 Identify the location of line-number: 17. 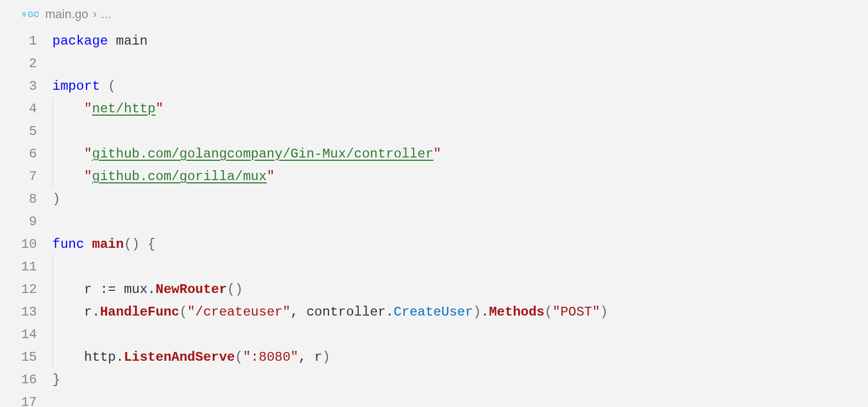
(19, 399).